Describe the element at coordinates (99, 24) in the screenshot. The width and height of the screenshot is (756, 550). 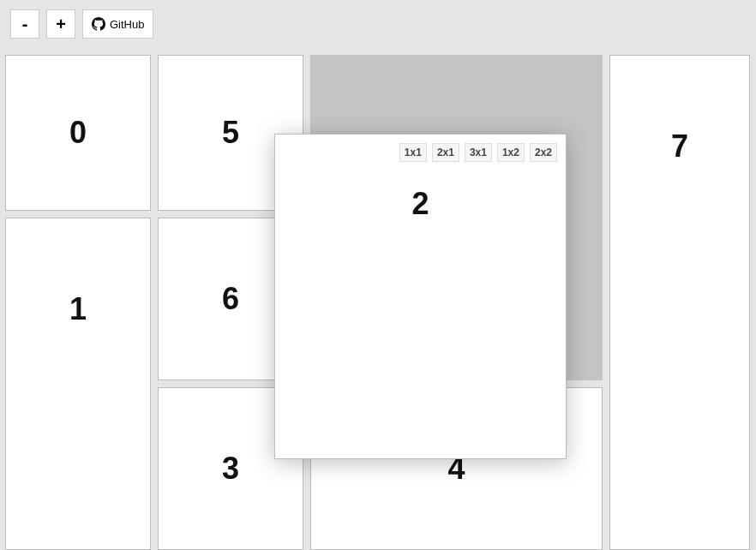
I see `github-icon` at that location.